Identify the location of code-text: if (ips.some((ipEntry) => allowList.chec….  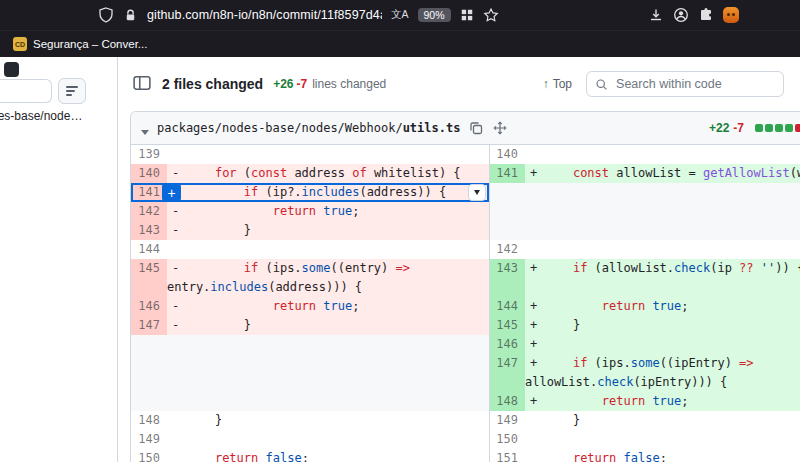
(640, 372).